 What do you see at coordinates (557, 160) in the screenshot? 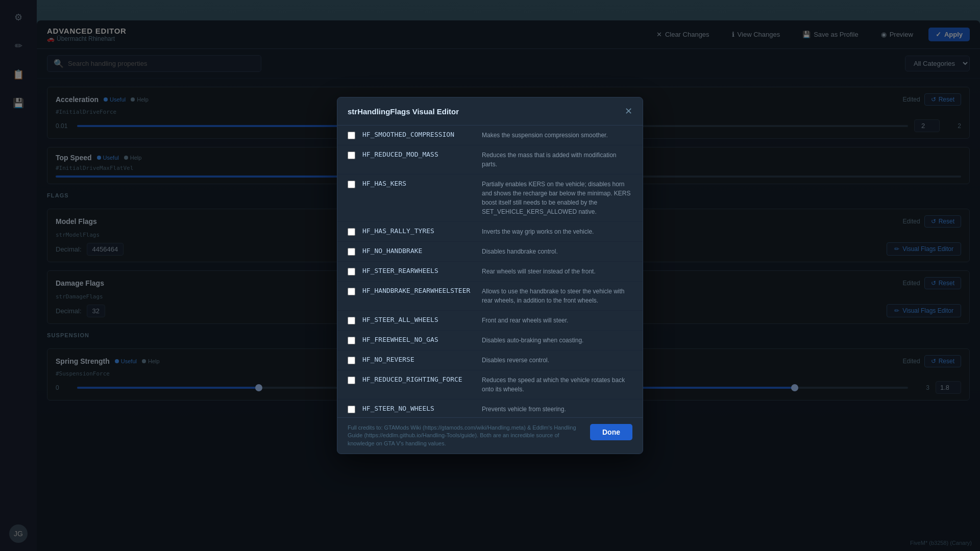
I see `flag-desc-1: Reduces the mass that is added with modi…` at bounding box center [557, 160].